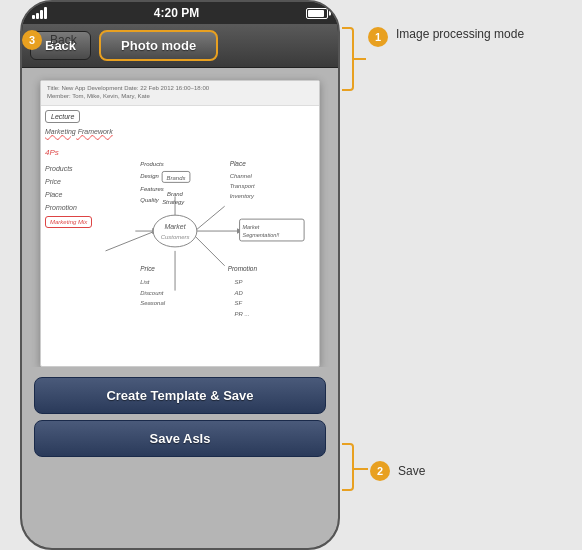 The height and width of the screenshot is (550, 582). Describe the element at coordinates (174, 202) in the screenshot. I see `svg-text: Strategy` at that location.